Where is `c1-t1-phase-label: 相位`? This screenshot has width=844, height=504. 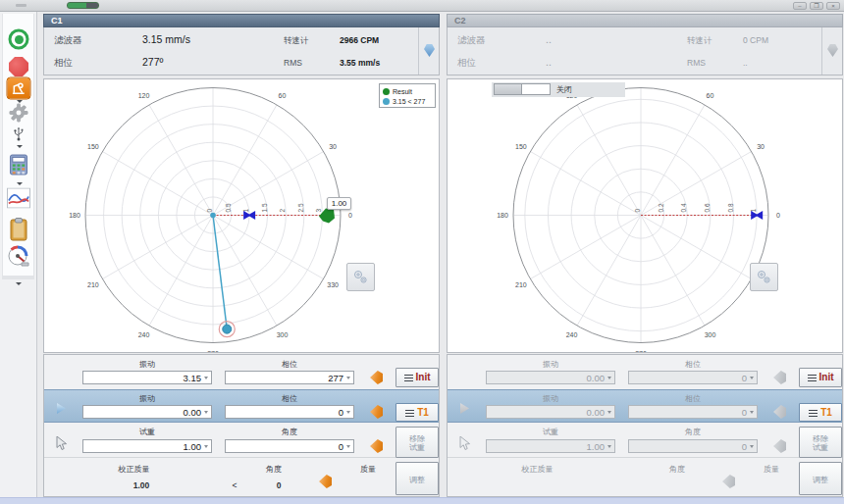 c1-t1-phase-label: 相位 is located at coordinates (290, 398).